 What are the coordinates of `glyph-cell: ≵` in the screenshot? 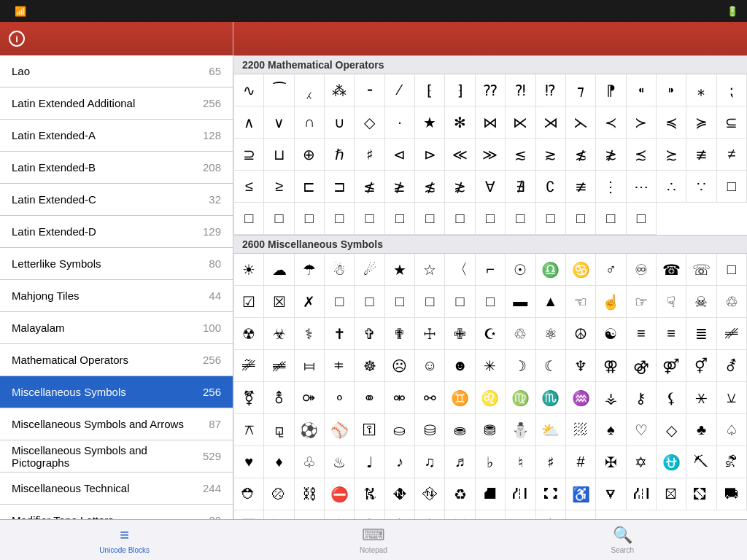 It's located at (460, 187).